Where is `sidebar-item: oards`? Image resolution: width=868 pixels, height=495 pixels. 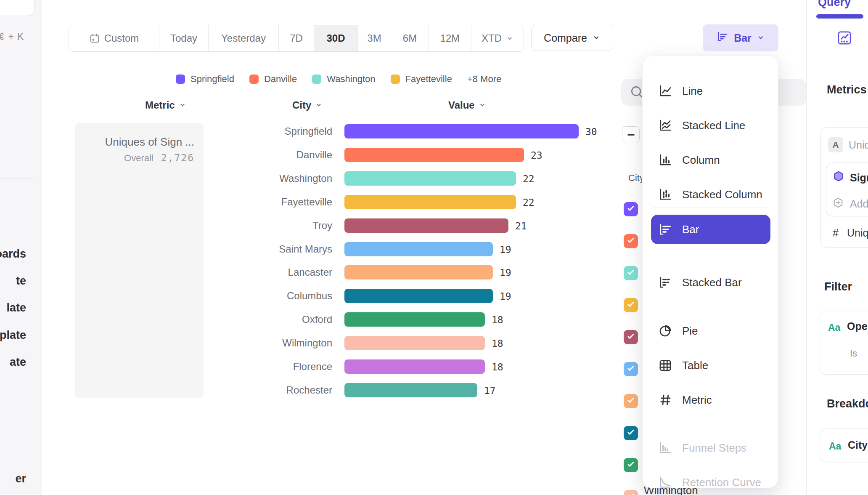
sidebar-item: oards is located at coordinates (13, 254).